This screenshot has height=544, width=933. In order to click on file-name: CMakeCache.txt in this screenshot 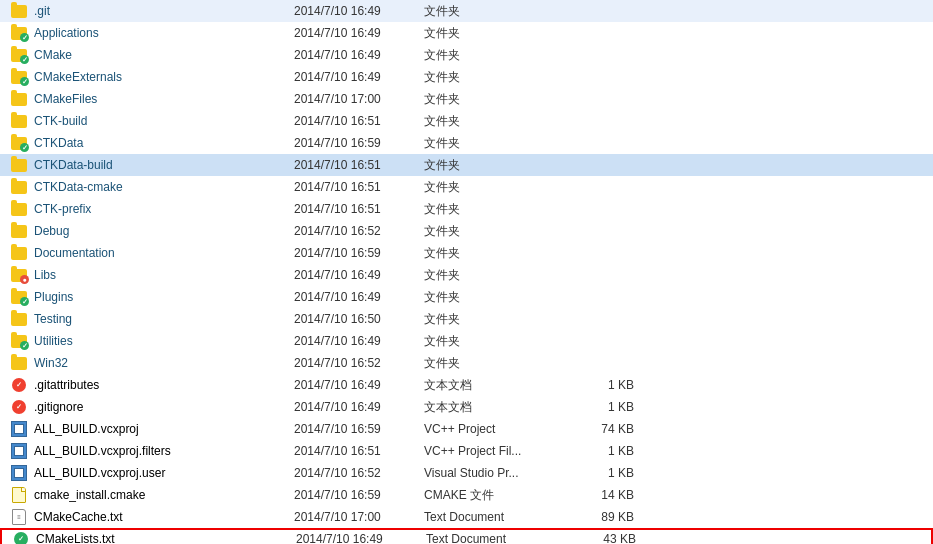, I will do `click(164, 517)`.